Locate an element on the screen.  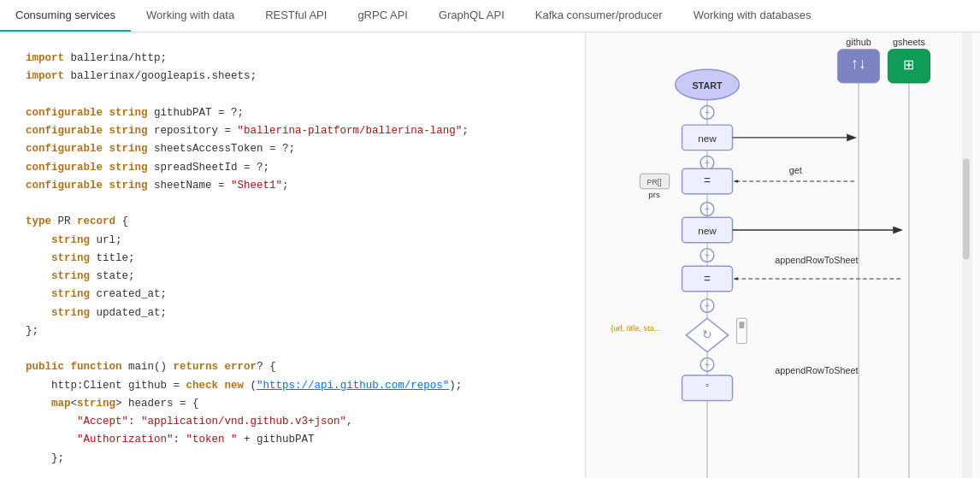
code-line-17: map<string> headers = { is located at coordinates (292, 404).